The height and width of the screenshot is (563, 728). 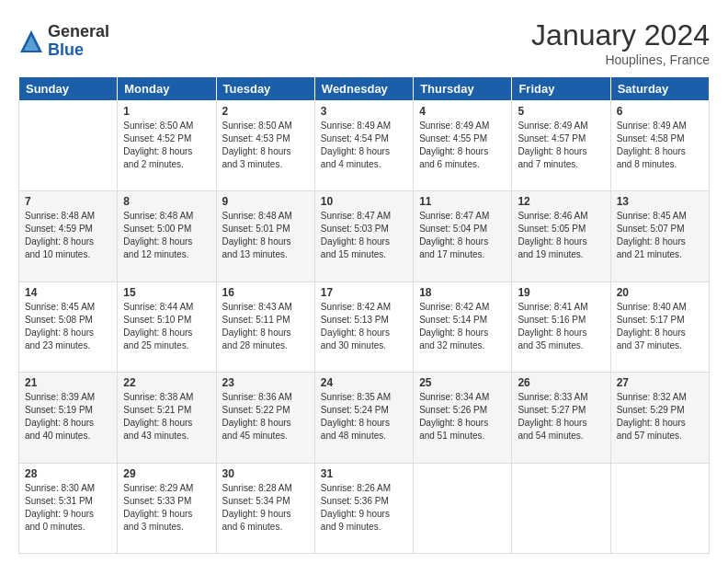 I want to click on day-number: 10, so click(x=364, y=201).